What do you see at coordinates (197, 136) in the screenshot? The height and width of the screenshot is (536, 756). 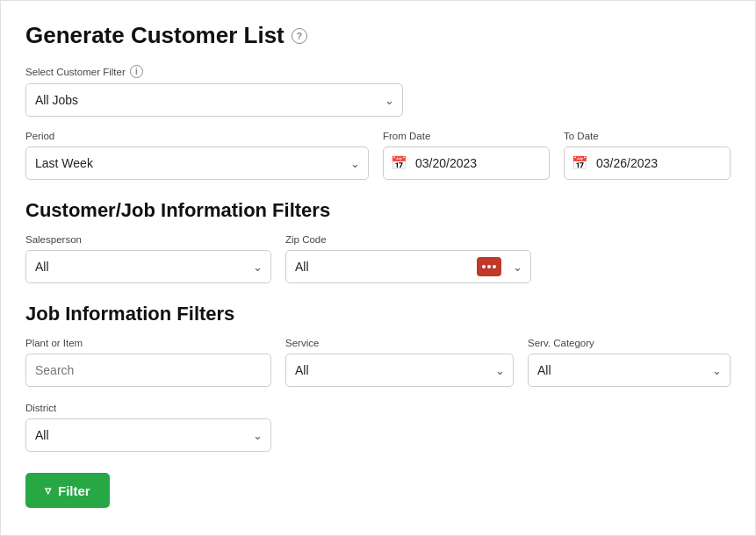 I see `period-label: Period` at bounding box center [197, 136].